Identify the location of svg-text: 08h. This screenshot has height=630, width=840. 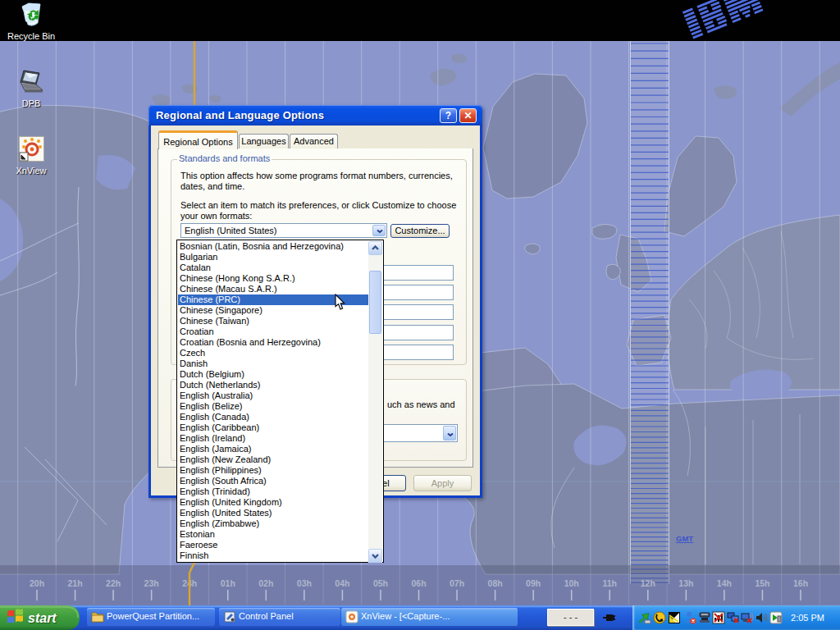
(495, 583).